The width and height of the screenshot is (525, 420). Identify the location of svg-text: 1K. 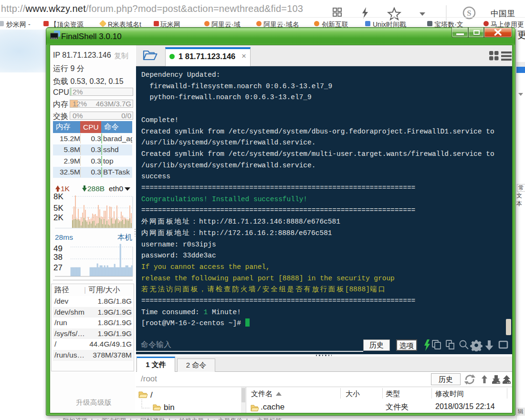
(65, 189).